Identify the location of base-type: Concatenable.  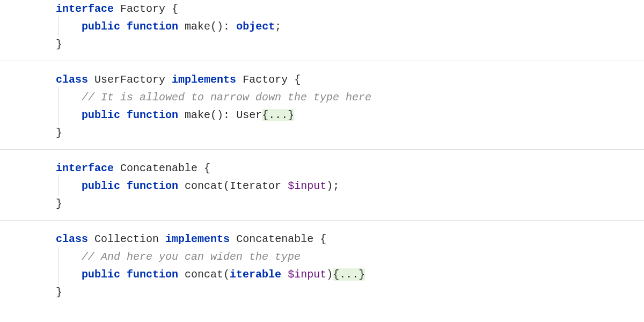
(275, 239).